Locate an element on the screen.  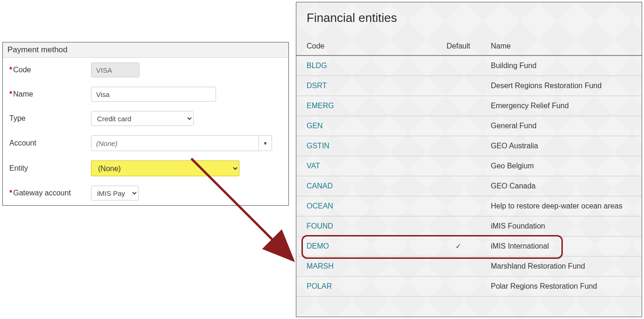
entity-code-link: DSRT is located at coordinates (316, 86).